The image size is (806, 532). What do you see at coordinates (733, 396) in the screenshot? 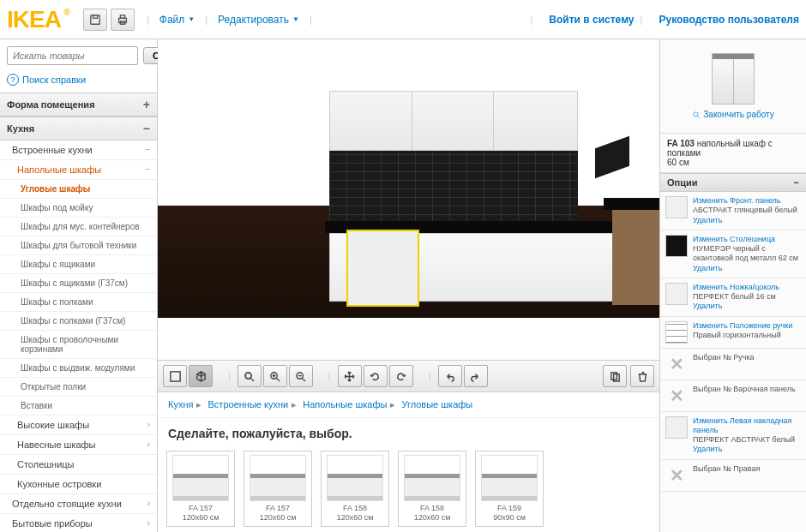
I see `option-item: ✕Выбран № Варочная панель` at bounding box center [733, 396].